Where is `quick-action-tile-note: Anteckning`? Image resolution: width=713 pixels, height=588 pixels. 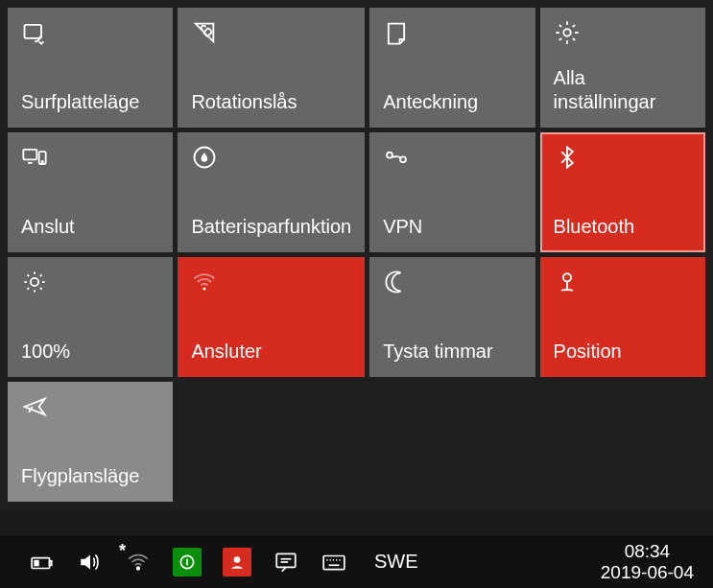 quick-action-tile-note: Anteckning is located at coordinates (452, 67).